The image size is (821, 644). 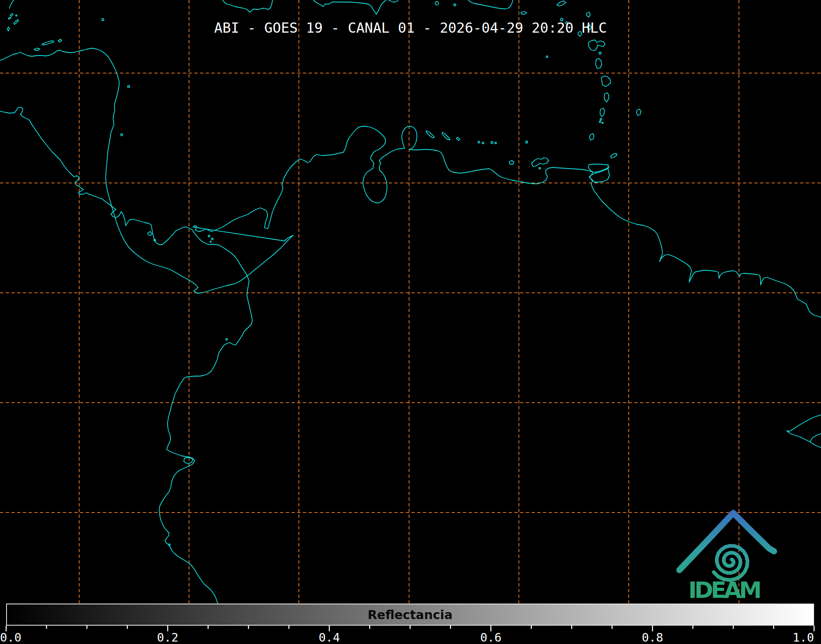 I want to click on island-grenada, so click(x=592, y=137).